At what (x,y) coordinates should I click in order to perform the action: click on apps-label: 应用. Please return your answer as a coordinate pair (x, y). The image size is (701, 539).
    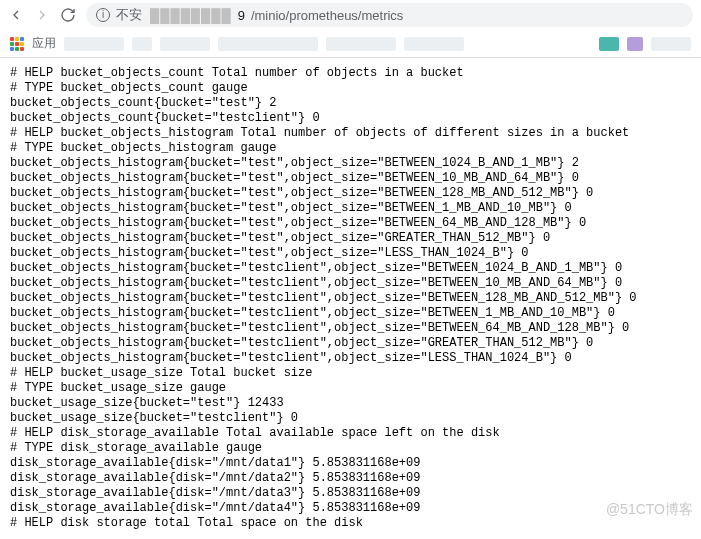
    Looking at the image, I should click on (44, 44).